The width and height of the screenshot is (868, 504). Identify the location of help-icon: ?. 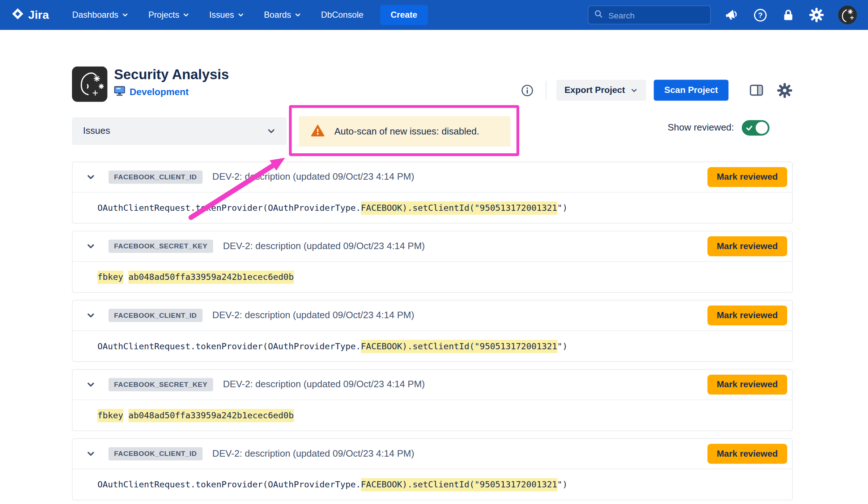
(760, 15).